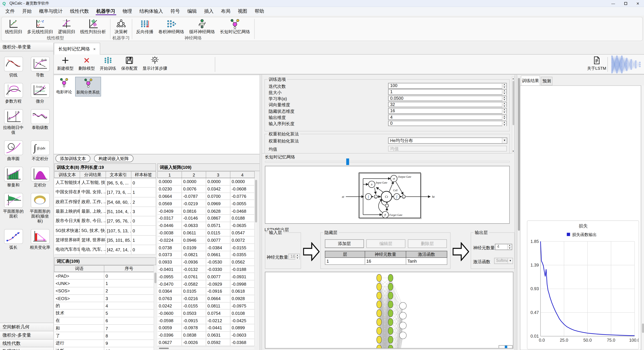 This screenshot has height=350, width=644. Describe the element at coordinates (613, 3) in the screenshot. I see `minimize-icon: —` at that location.